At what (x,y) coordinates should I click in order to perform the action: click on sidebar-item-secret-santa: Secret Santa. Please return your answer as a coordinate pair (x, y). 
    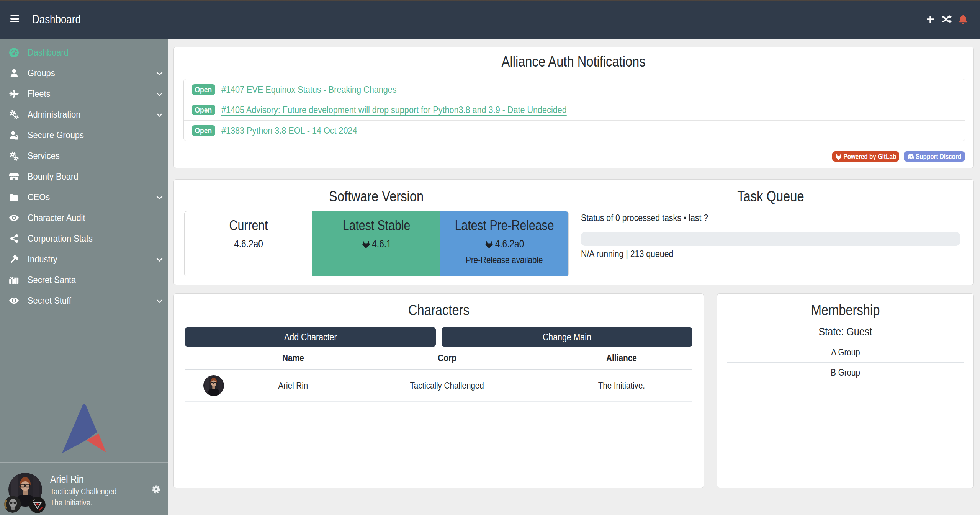
    Looking at the image, I should click on (84, 280).